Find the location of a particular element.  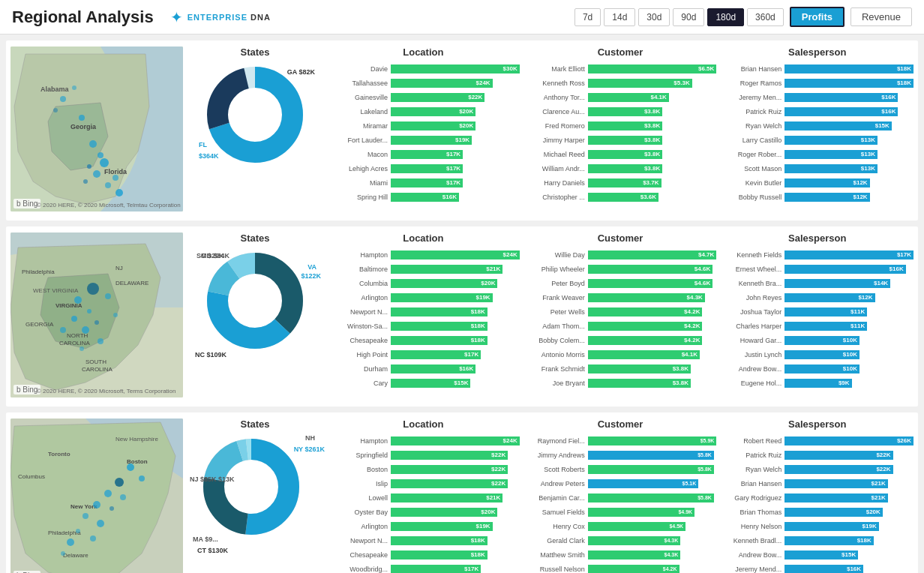

profits-button: Profits is located at coordinates (818, 16).